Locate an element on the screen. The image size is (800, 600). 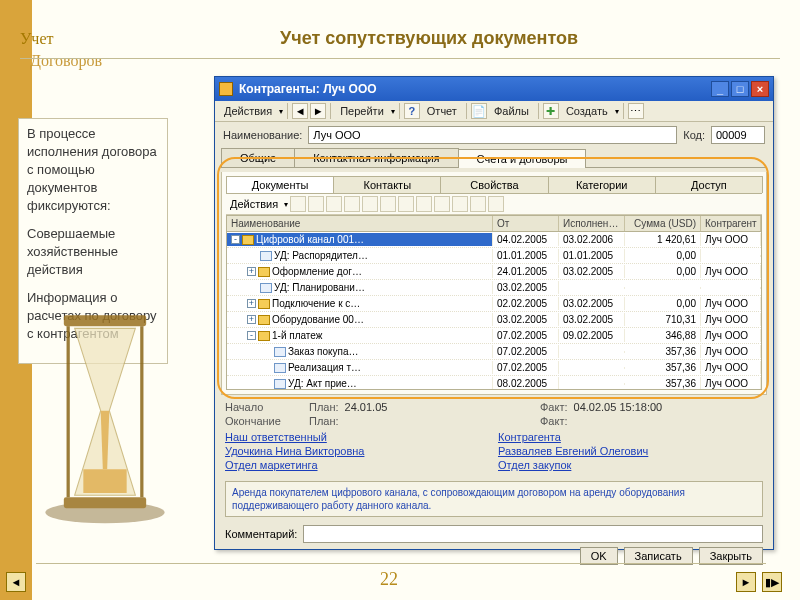
tb-filter-icon is located at coordinates (424, 204).